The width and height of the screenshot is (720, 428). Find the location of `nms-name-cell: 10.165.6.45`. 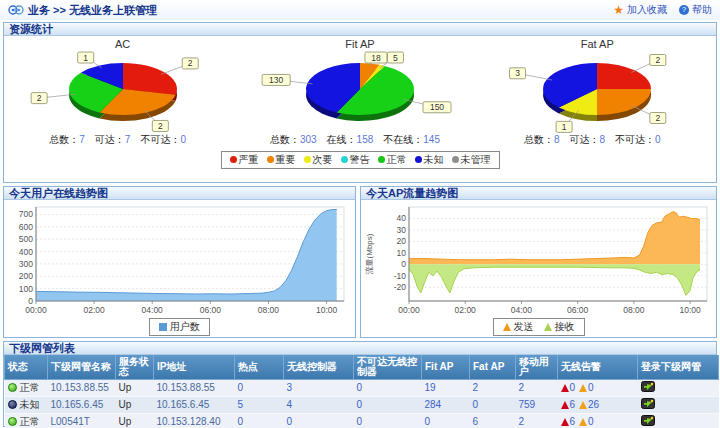

nms-name-cell: 10.165.6.45 is located at coordinates (82, 404).